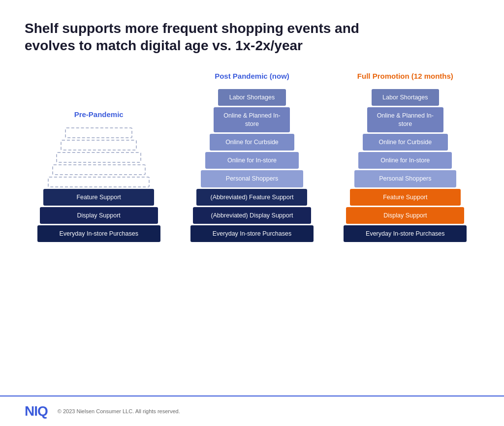  Describe the element at coordinates (252, 215) in the screenshot. I see `pyramid-layer-6: (Abbreviated) Display Support` at that location.